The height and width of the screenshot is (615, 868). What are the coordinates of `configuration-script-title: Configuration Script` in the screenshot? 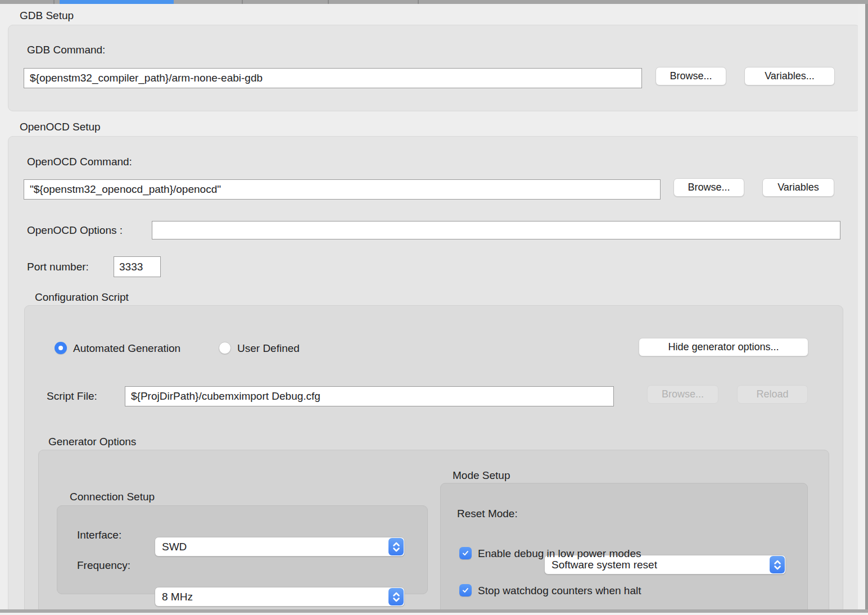 It's located at (82, 297).